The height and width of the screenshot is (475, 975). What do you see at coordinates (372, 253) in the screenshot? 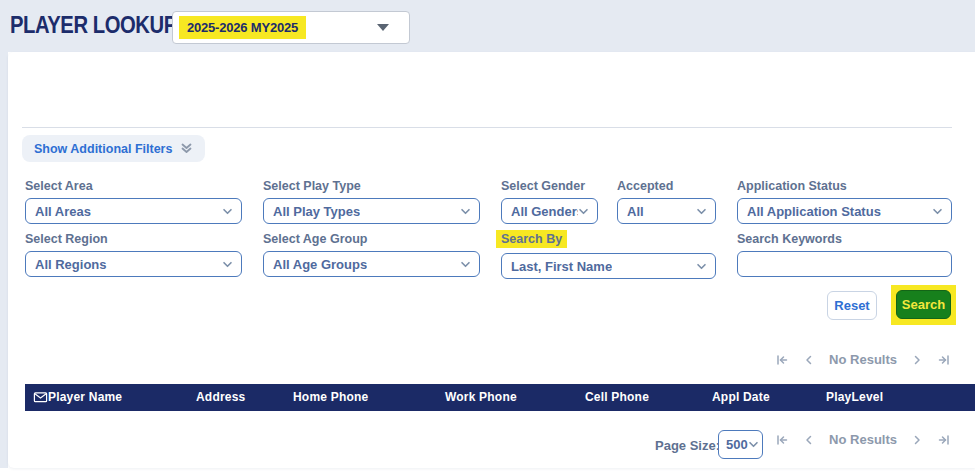
I see `field-select-age-group: Select Age Group All Age Groups` at bounding box center [372, 253].